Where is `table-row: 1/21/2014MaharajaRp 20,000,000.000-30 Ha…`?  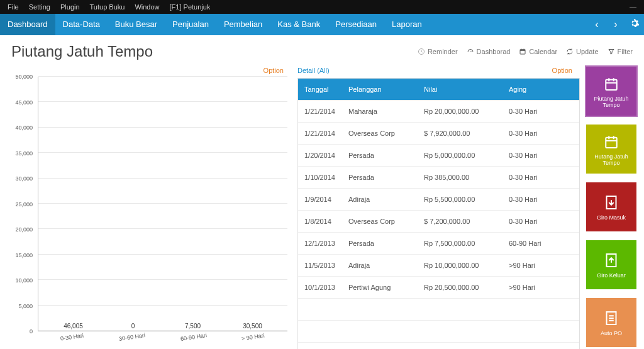 table-row: 1/21/2014MaharajaRp 20,000,000.000-30 Ha… is located at coordinates (439, 112).